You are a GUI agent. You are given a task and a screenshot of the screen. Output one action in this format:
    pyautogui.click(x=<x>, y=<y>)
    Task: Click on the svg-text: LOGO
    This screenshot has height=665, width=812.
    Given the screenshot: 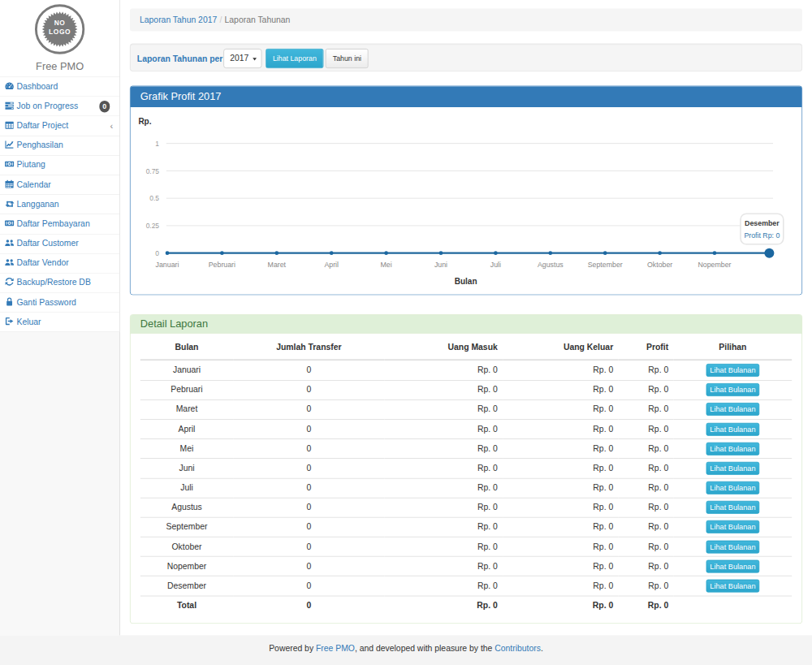 What is the action you would take?
    pyautogui.click(x=60, y=32)
    